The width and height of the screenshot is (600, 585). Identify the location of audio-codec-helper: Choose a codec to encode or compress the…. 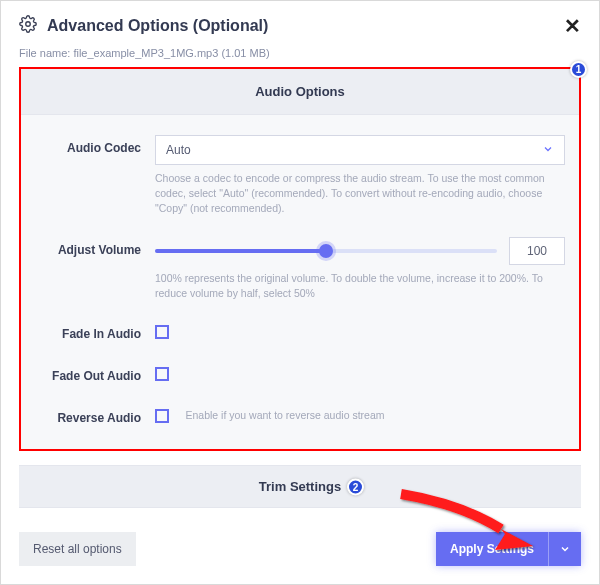
(360, 194).